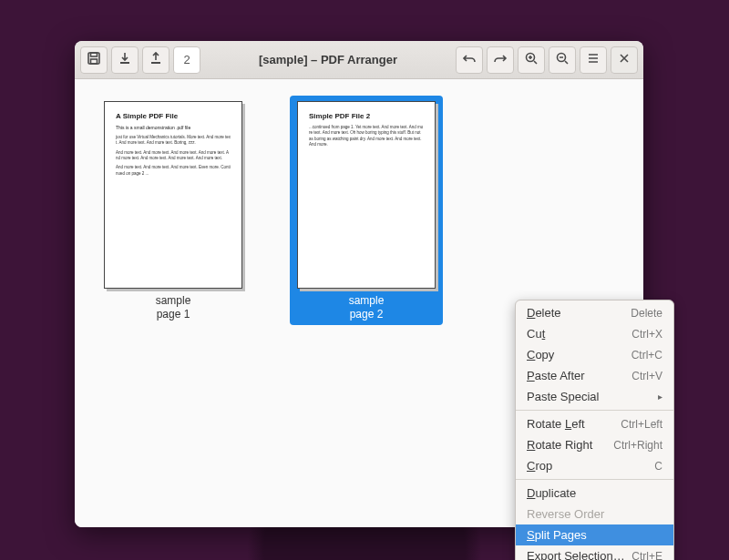 The image size is (729, 560). Describe the element at coordinates (531, 60) in the screenshot. I see `zoom-in-icon` at that location.